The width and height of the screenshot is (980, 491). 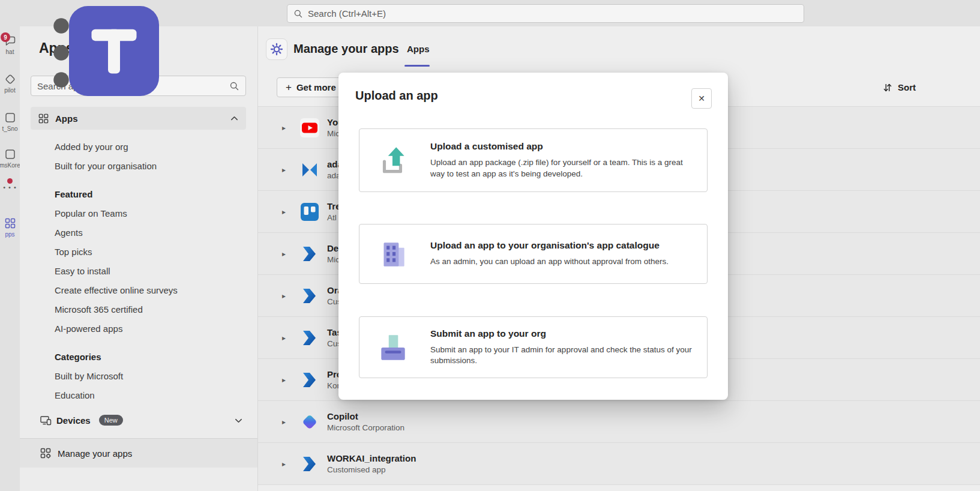 I want to click on close-icon: ✕, so click(x=702, y=98).